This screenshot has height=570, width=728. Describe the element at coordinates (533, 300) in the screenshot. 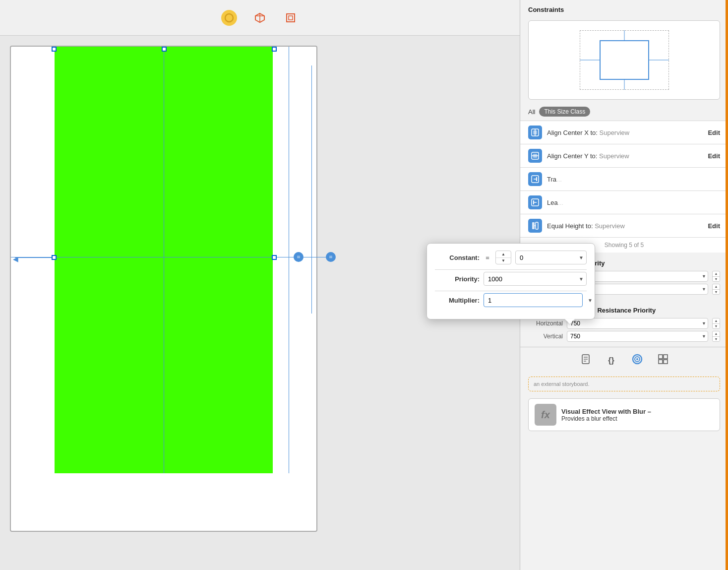

I see `popover-multiplier-input: 1` at that location.